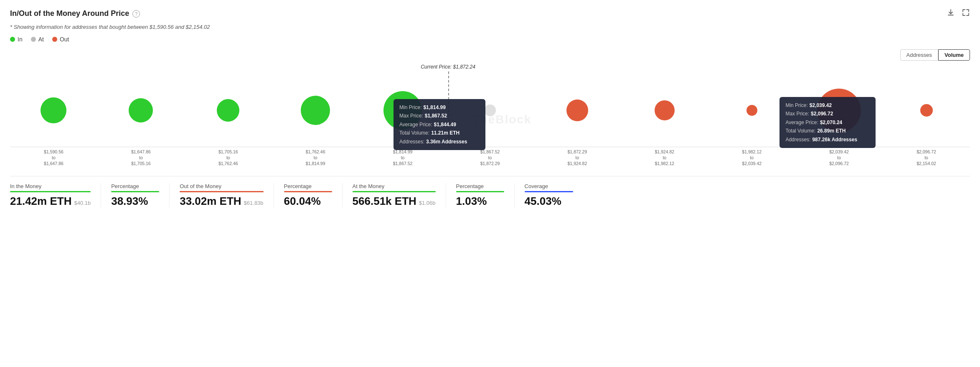 The image size is (980, 367). I want to click on stat-sub-in: $40.1b, so click(82, 203).